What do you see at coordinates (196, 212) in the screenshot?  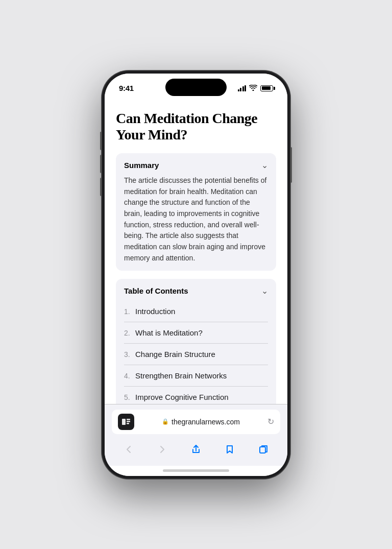 I see `summary-card: Summary ⌄ The article discusses the pote…` at bounding box center [196, 212].